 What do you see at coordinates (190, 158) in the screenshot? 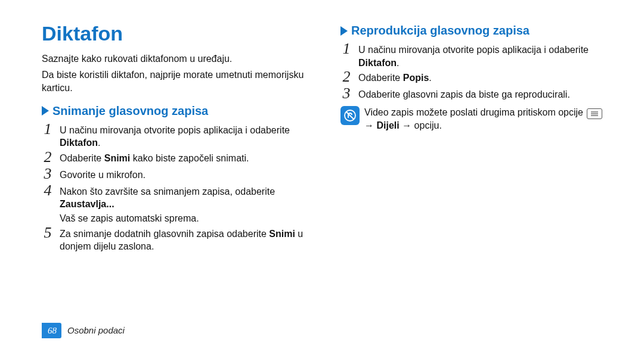
I see `step-text-post: kako biste započeli snimati.` at bounding box center [190, 158].